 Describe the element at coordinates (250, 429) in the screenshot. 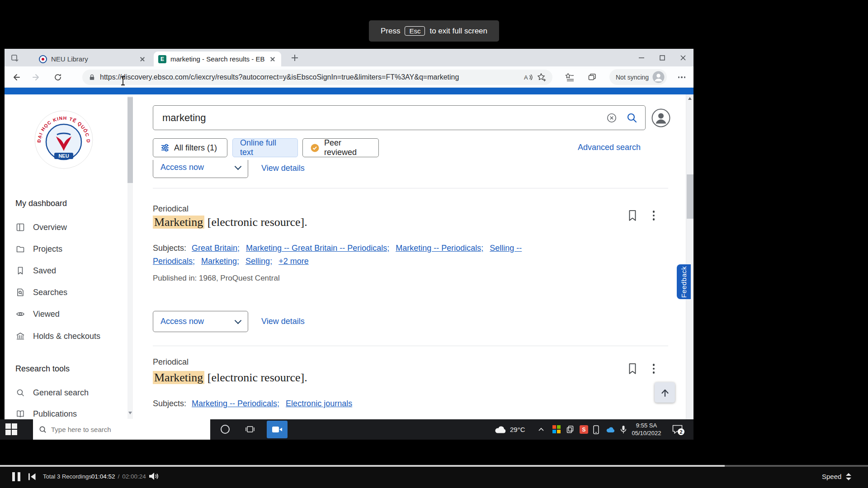

I see `task-view-icon` at that location.